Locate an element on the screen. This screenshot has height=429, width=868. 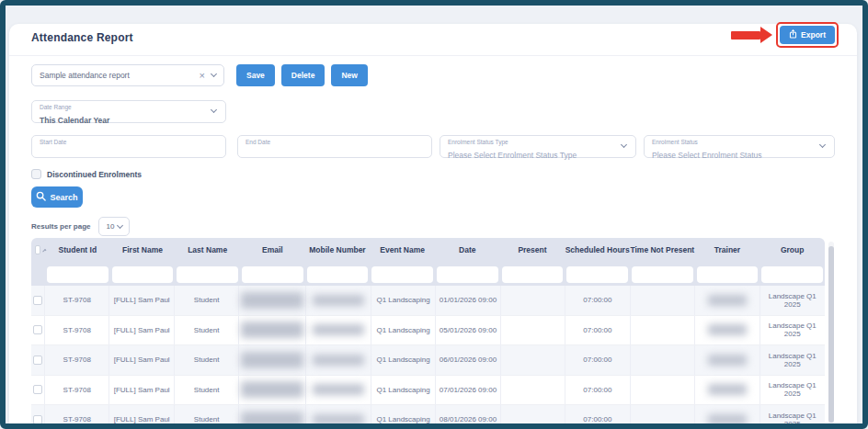
column-header-last-name: Last Name is located at coordinates (208, 250).